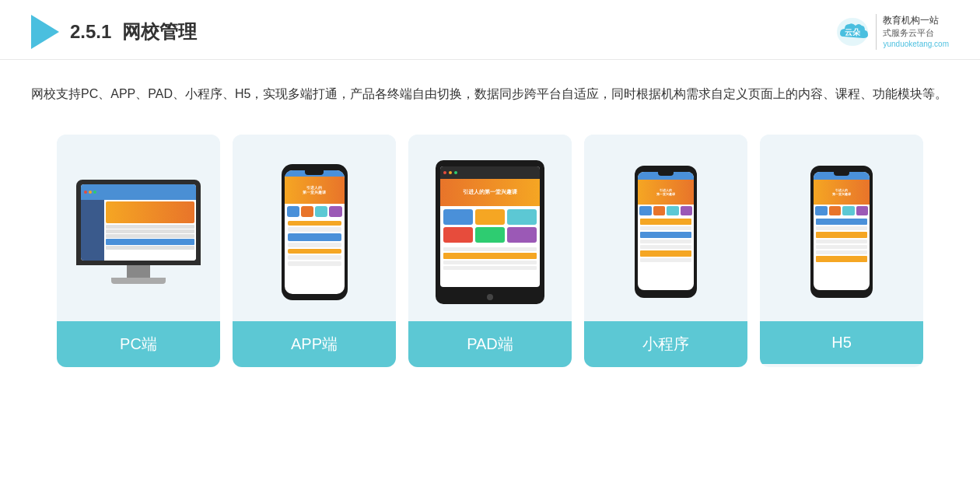  What do you see at coordinates (138, 228) in the screenshot?
I see `card-pc-image` at bounding box center [138, 228].